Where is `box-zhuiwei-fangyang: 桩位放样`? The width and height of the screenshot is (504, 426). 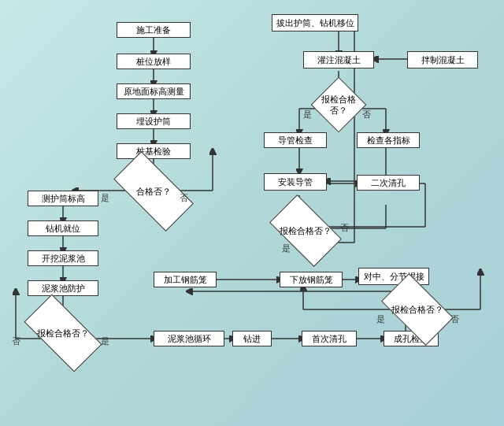 box-zhuiwei-fangyang: 桩位放样 is located at coordinates (154, 61).